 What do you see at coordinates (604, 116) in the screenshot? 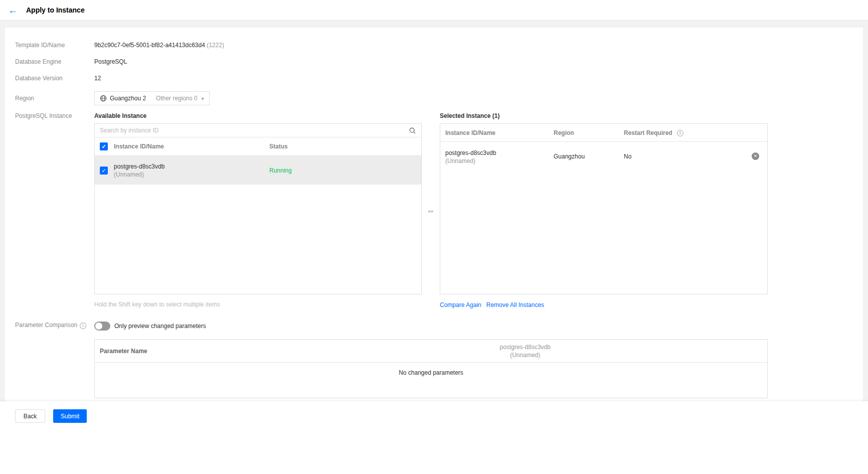
I see `selected-title: Selected Instance (1)` at bounding box center [604, 116].